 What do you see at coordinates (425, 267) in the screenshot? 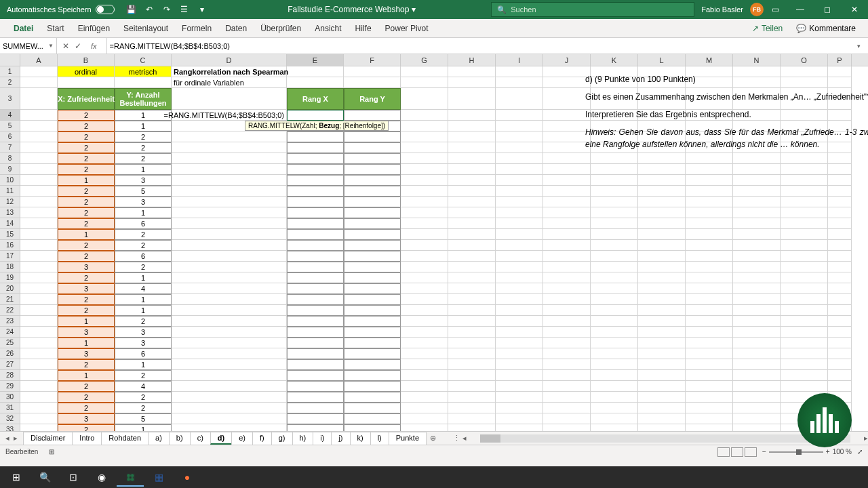
I see `cell-G18` at bounding box center [425, 267].